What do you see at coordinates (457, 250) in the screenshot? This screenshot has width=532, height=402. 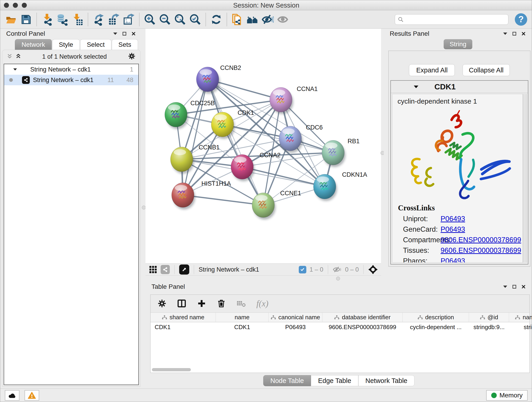 I see `crosslink-row: Tissues:9606.ENSP00000378699` at bounding box center [457, 250].